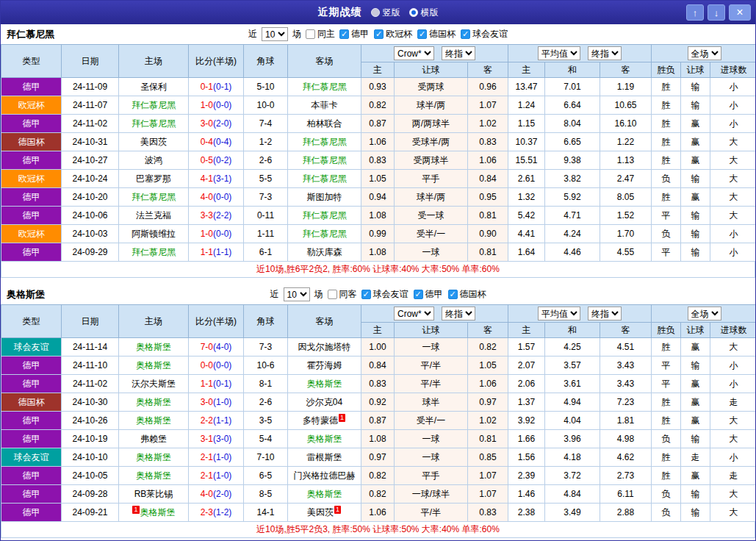  Describe the element at coordinates (379, 457) in the screenshot. I see `match-row: 球会友谊24-10-10奥格斯堡2-1(1-0)7-10雷根斯堡0.97一球0.…` at that location.